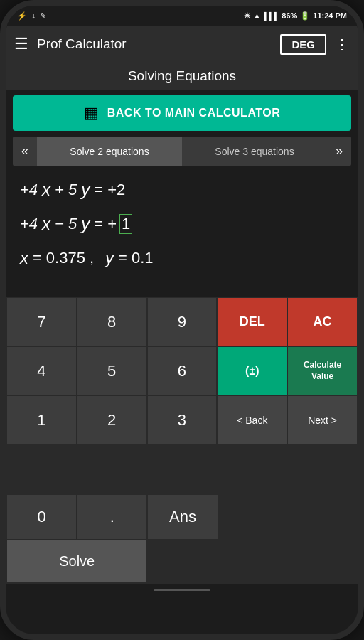  I want to click on eq1-coeff1: +4, so click(28, 190).